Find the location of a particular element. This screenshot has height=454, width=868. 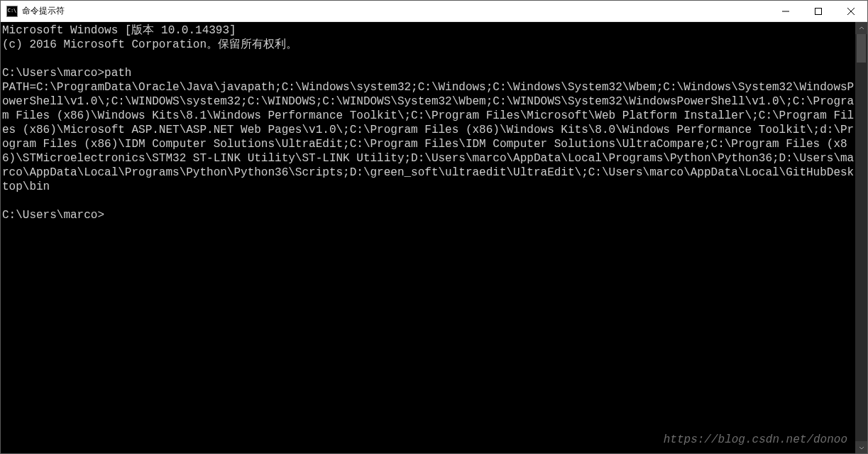

app-icon is located at coordinates (12, 11).